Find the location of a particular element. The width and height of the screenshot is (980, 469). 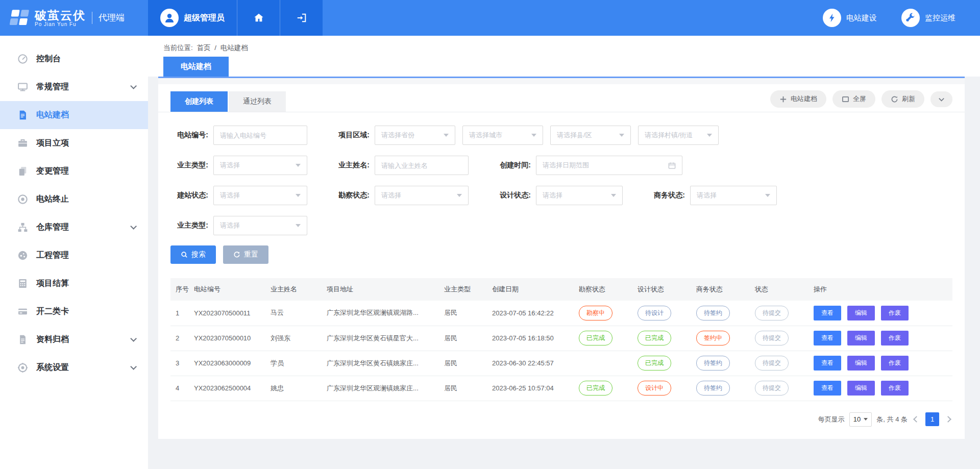

sidebar-item-copy: 变更管理 is located at coordinates (74, 171).